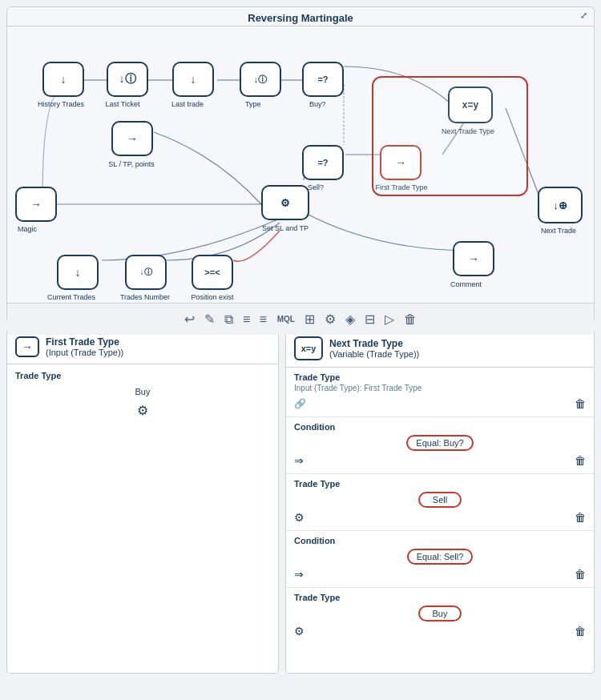 This screenshot has width=601, height=700. What do you see at coordinates (309, 348) in the screenshot?
I see `right-panel-header-icon: x=y` at bounding box center [309, 348].